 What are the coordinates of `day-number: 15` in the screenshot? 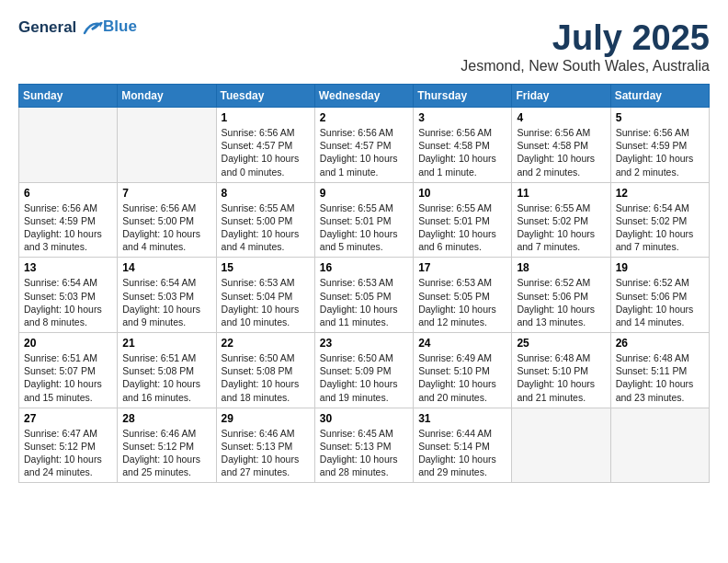 It's located at (266, 268).